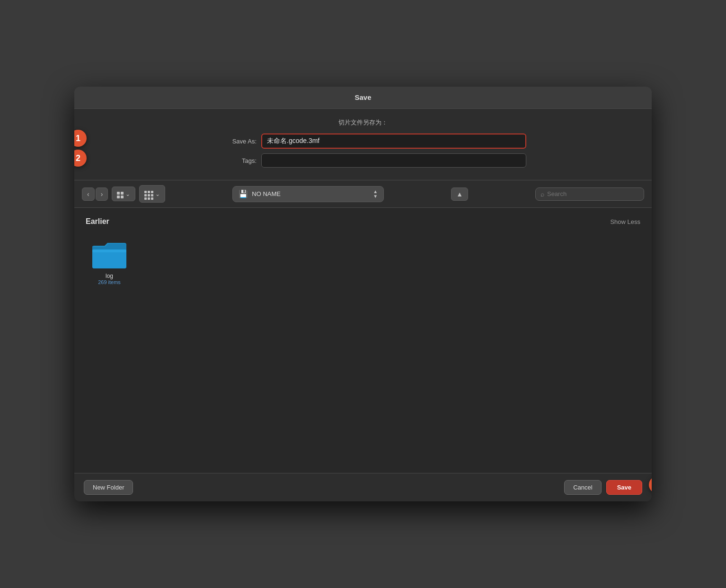 Image resolution: width=726 pixels, height=588 pixels. I want to click on save-as-label: Save As:, so click(228, 141).